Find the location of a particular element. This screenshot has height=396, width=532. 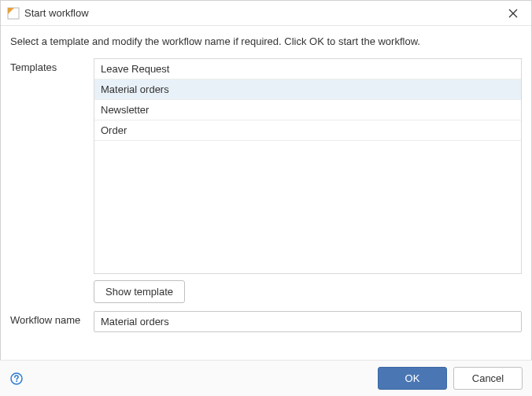

help-button is located at coordinates (17, 379).